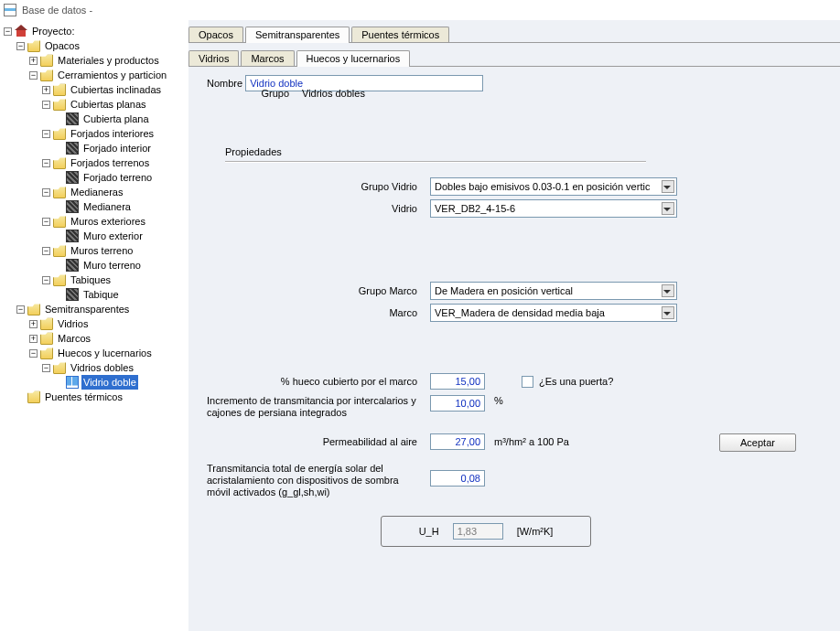 The width and height of the screenshot is (840, 631). I want to click on label-uh: U_H, so click(429, 531).